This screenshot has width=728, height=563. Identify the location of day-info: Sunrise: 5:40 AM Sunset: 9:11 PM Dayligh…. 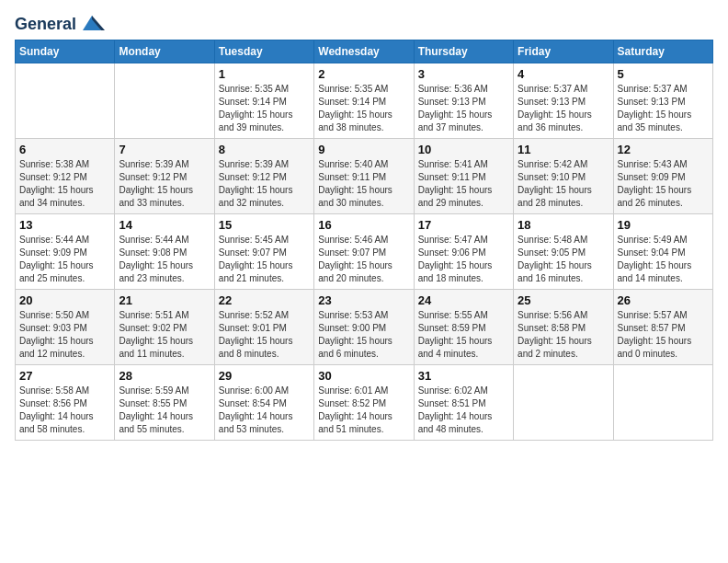
(364, 184).